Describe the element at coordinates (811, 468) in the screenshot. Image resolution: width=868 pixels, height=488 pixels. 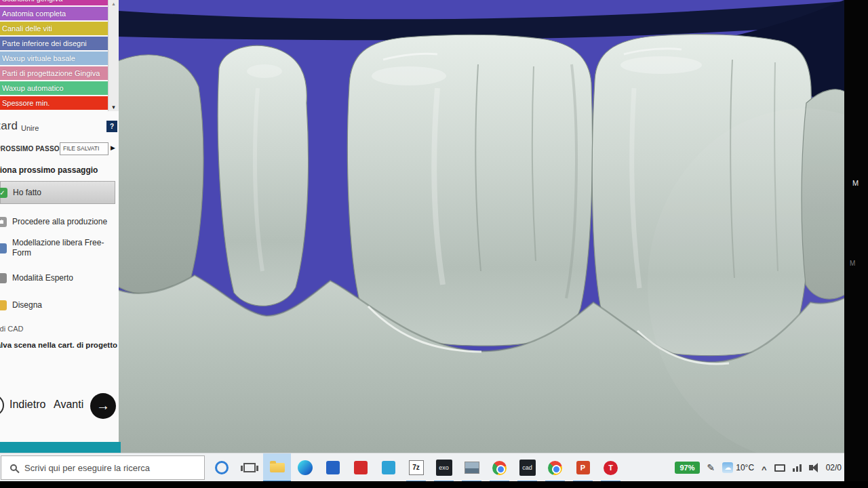
I see `speaker-icon` at that location.